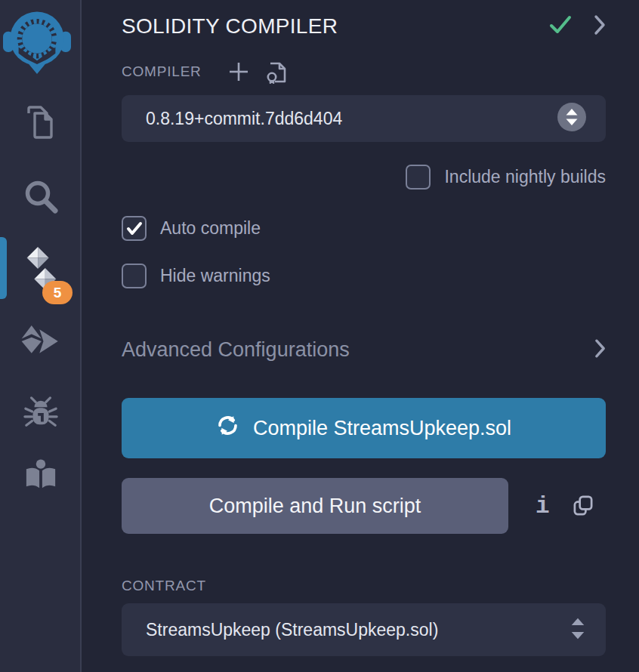 The width and height of the screenshot is (639, 672). What do you see at coordinates (316, 506) in the screenshot?
I see `compile-and-run-label: Compile and Run script` at bounding box center [316, 506].